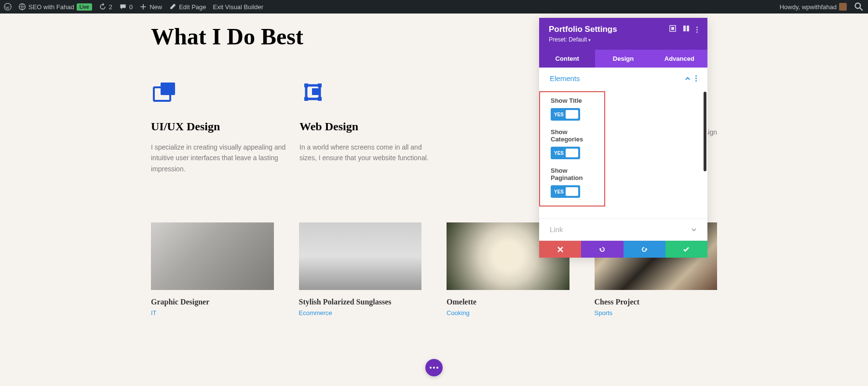 The height and width of the screenshot is (386, 868). What do you see at coordinates (686, 29) in the screenshot?
I see `snap-button` at bounding box center [686, 29].